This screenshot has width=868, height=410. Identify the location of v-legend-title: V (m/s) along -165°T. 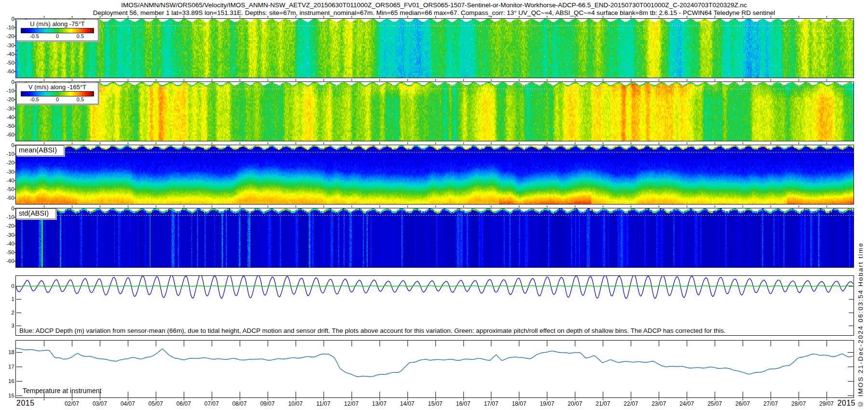
(57, 87).